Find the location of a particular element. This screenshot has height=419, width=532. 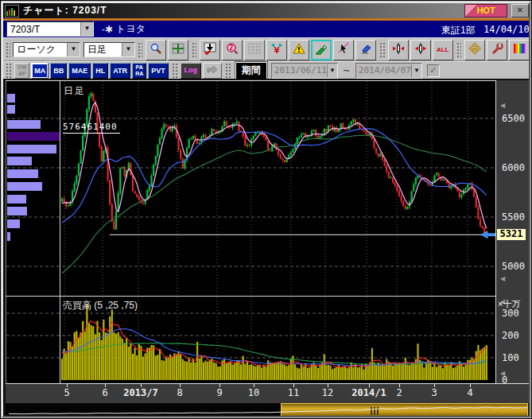

timeframe-value: 日足 is located at coordinates (103, 49).